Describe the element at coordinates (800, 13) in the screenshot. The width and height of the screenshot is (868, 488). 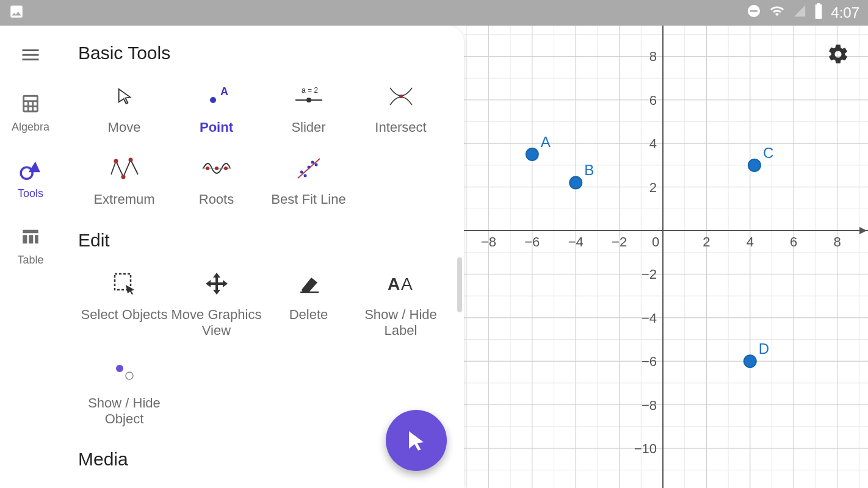
I see `signal-icon` at that location.